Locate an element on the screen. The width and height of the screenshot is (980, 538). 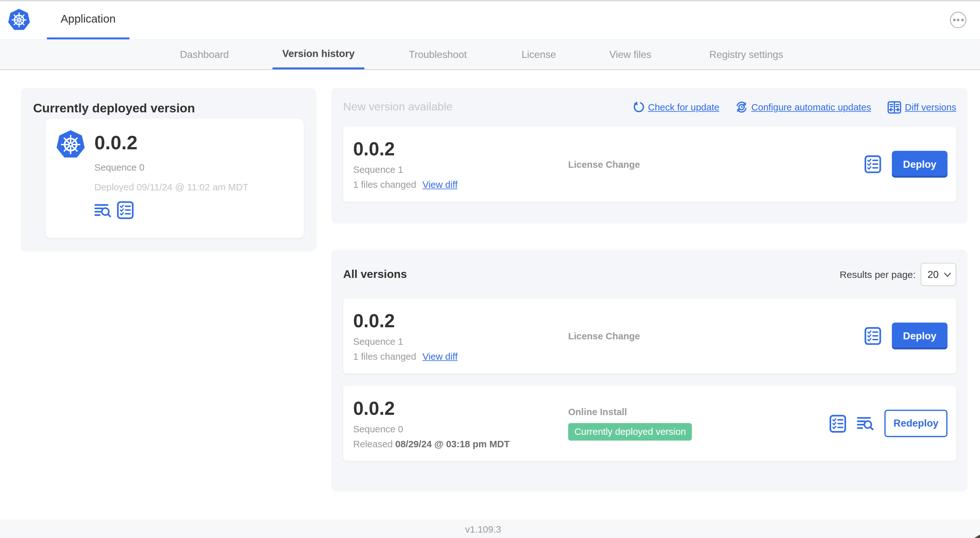
refresh-icon is located at coordinates (638, 107).